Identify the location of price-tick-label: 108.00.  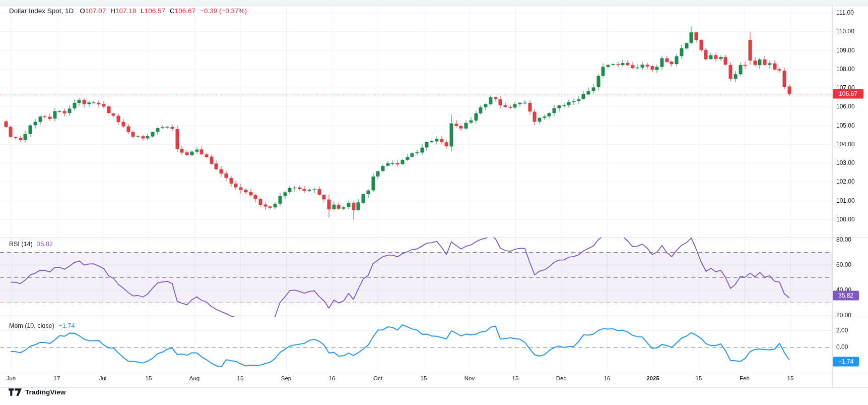
(845, 69).